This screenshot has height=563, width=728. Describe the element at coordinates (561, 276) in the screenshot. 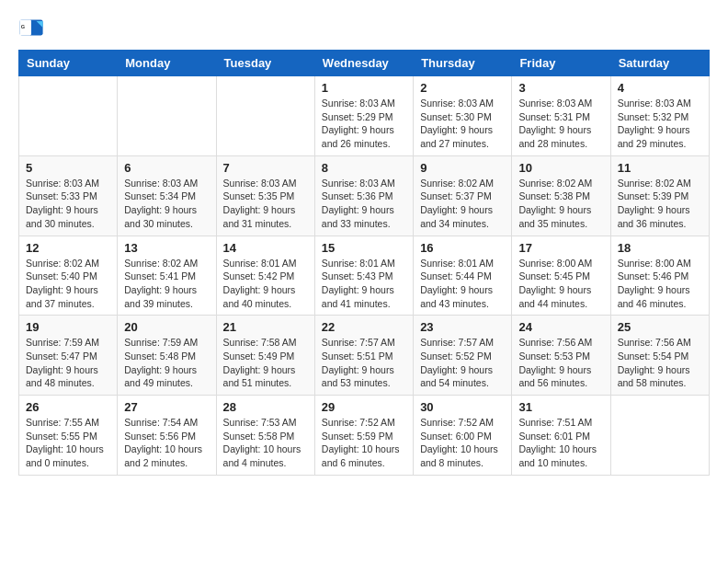

I see `calendar-cell: 17Sunrise: 8:00 AM Sunset: 5:45 PM Dayli…` at that location.